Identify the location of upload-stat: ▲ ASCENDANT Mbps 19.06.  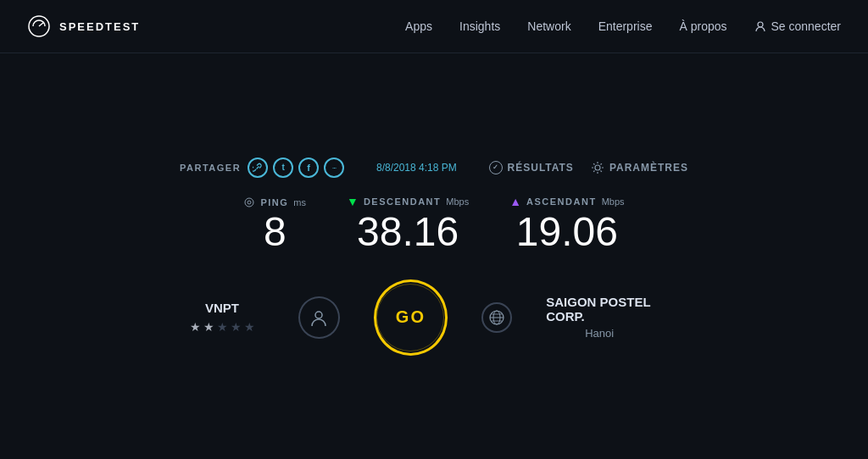
(566, 224).